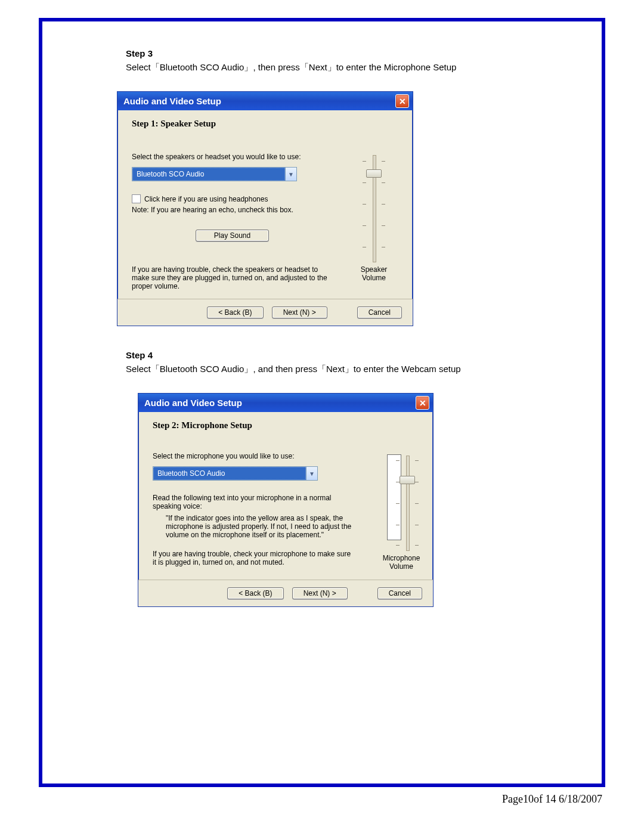 Image resolution: width=644 pixels, height=833 pixels. Describe the element at coordinates (352, 370) in the screenshot. I see `step4-caption: Select「Bluetooth SCO Audio」, and then pr…` at that location.